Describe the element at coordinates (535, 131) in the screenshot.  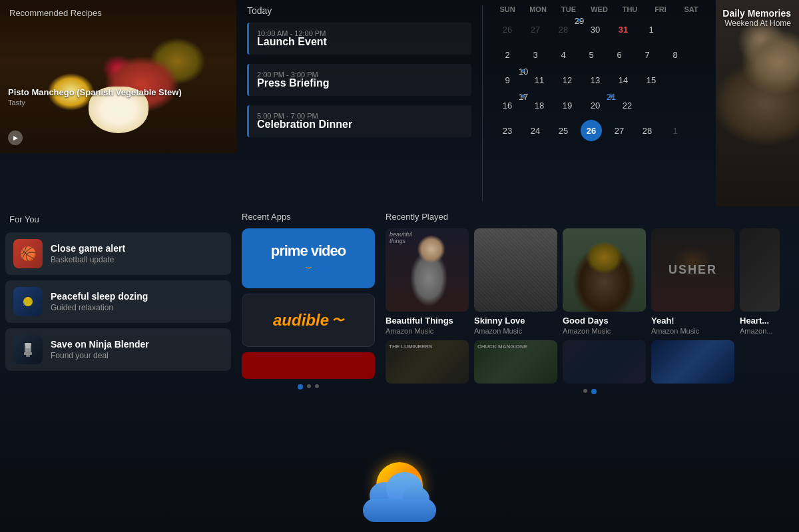
I see `cal-cell-24: 24` at that location.